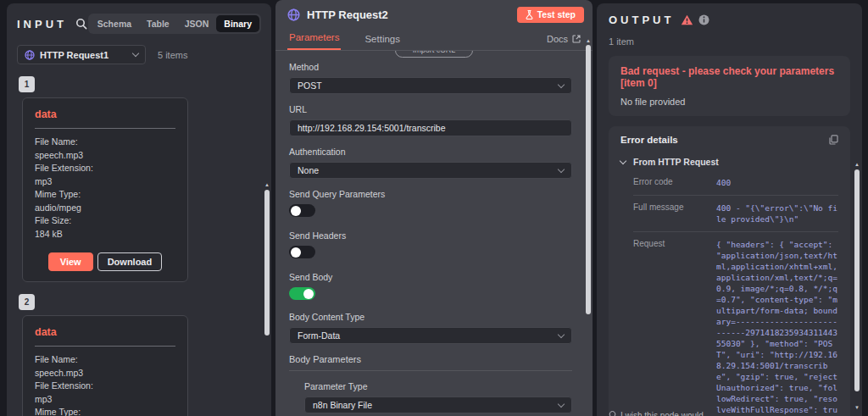 The image size is (868, 416). I want to click on request-label: Request, so click(670, 327).